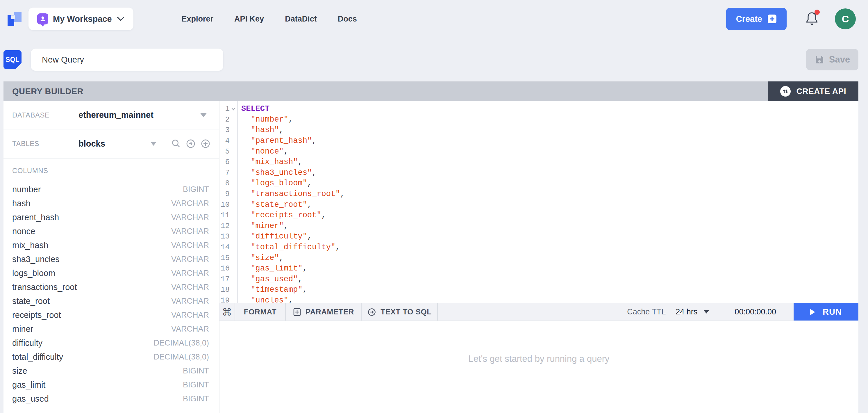  I want to click on column-row: hashVARCHAR, so click(111, 203).